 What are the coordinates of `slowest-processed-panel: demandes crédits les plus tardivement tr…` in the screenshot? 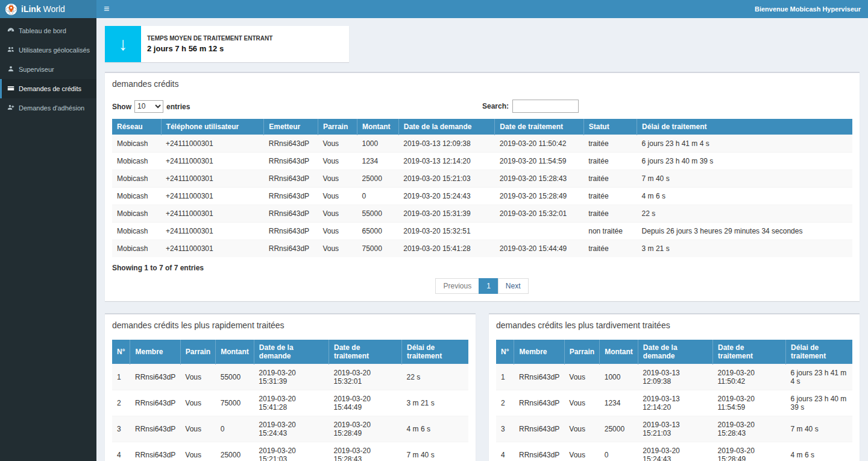 It's located at (674, 387).